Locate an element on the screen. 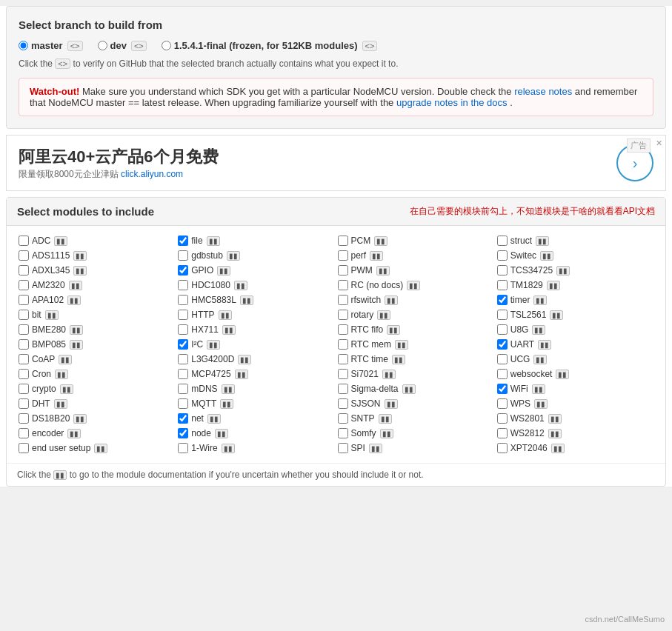 This screenshot has width=672, height=631. dev-code-icon: <> is located at coordinates (139, 46).